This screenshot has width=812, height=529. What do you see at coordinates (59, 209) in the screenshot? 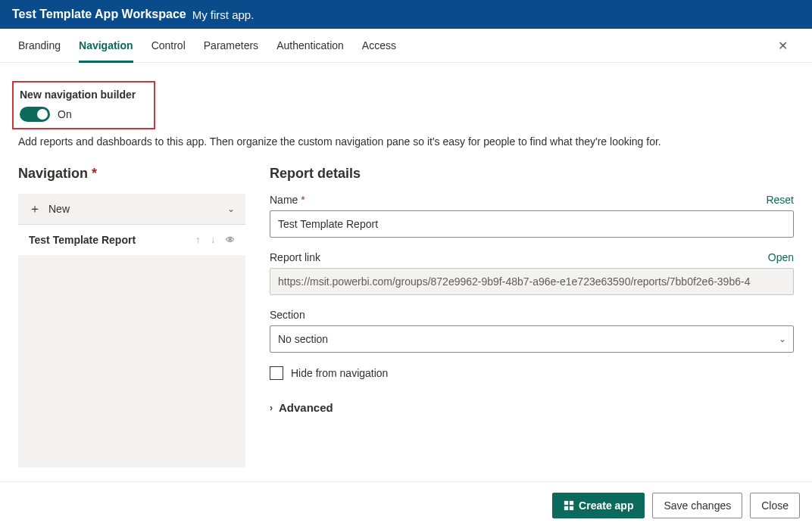
I see `navigation-new-label: New` at bounding box center [59, 209].